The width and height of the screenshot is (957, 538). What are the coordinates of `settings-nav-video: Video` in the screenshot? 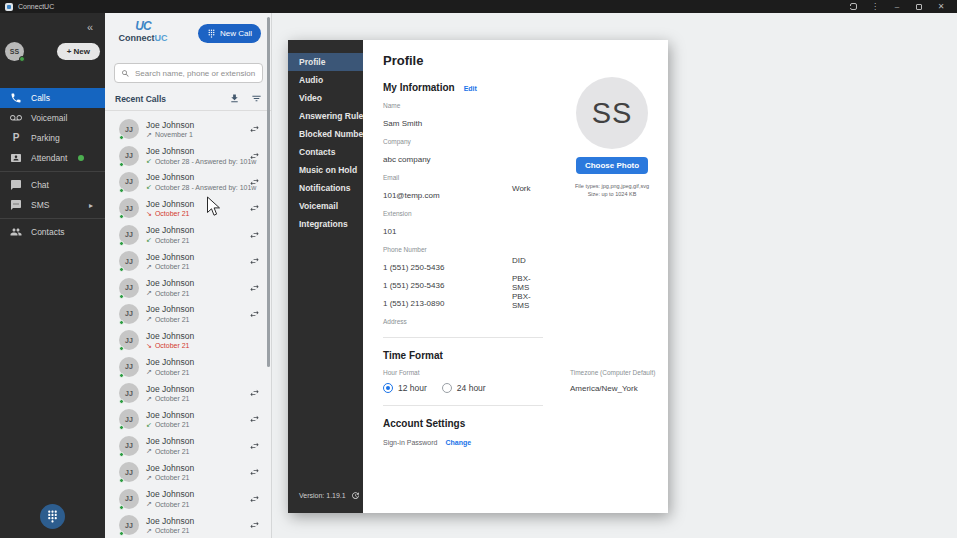 It's located at (326, 98).